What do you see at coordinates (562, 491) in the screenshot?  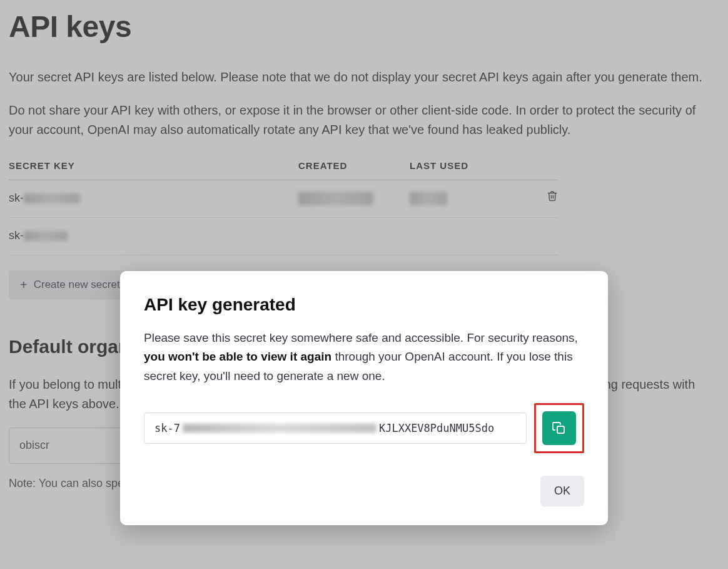 I see `ok-button: OK` at bounding box center [562, 491].